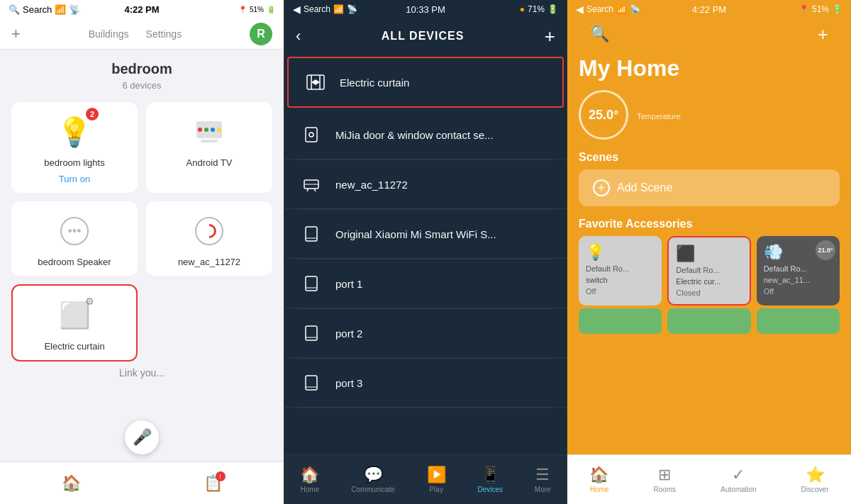 The height and width of the screenshot is (504, 851). Describe the element at coordinates (580, 9) in the screenshot. I see `back-icon-3: ◀` at that location.